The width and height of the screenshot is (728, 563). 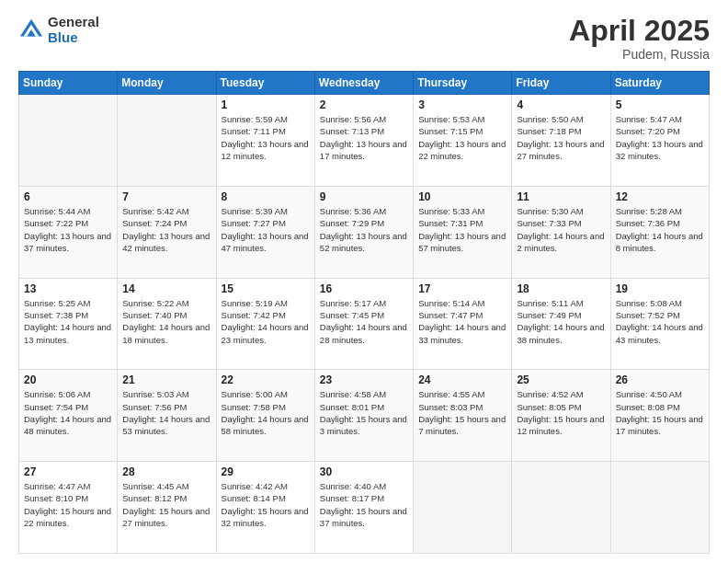 What do you see at coordinates (364, 105) in the screenshot?
I see `day-number: 2` at bounding box center [364, 105].